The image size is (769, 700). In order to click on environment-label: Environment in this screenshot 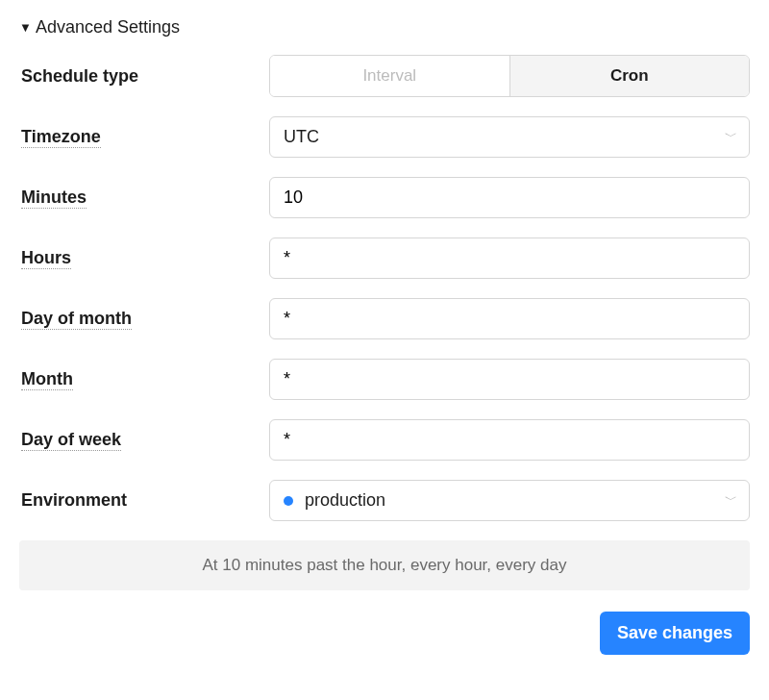, I will do `click(144, 500)`.